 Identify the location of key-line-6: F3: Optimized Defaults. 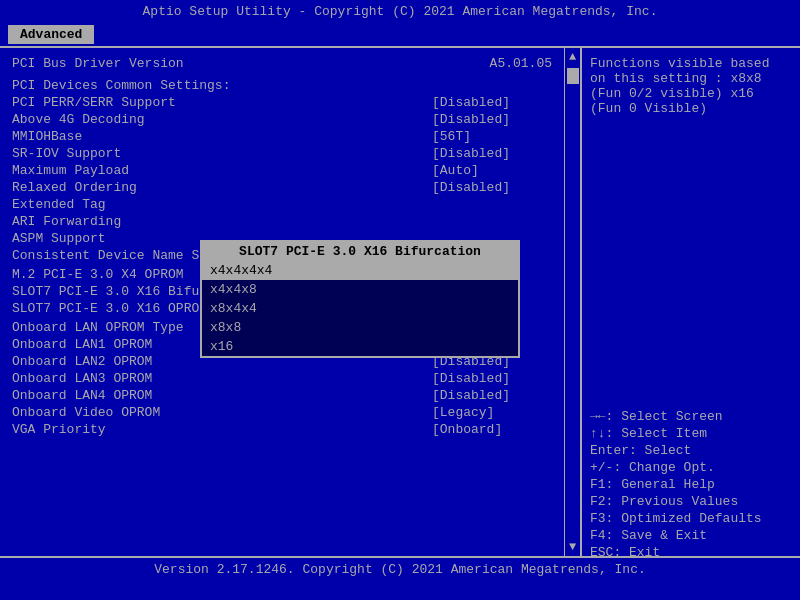
(691, 518).